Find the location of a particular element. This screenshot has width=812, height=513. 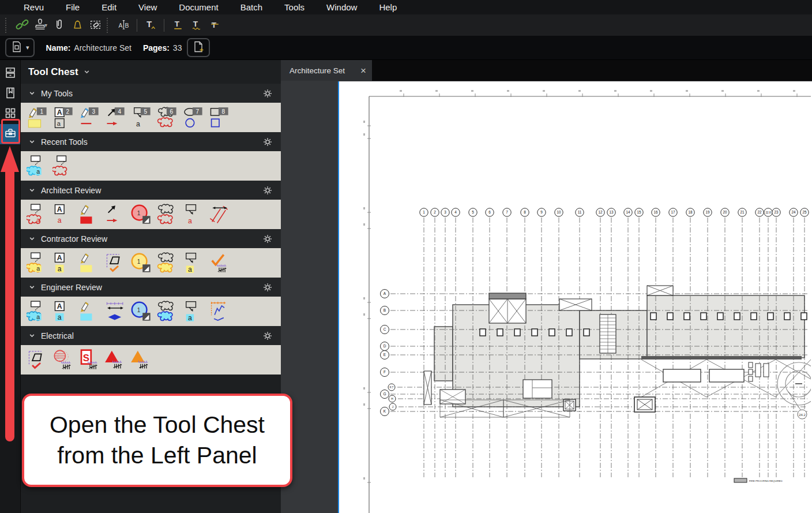

compare-ab-icon: AB is located at coordinates (123, 25).